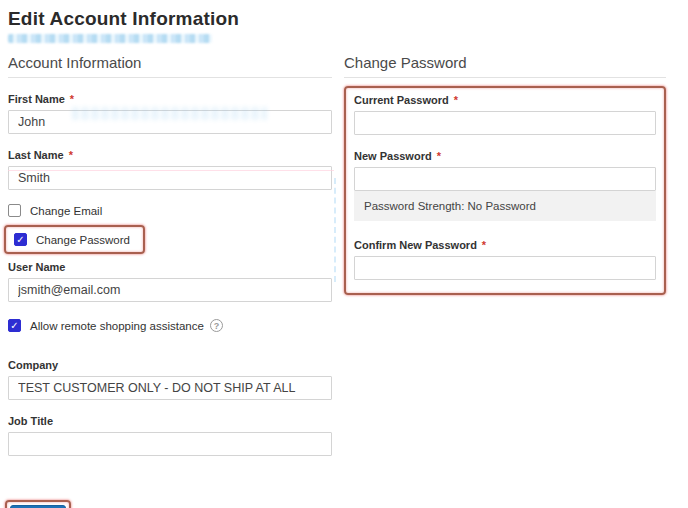  What do you see at coordinates (170, 99) in the screenshot?
I see `first-name-label: First Name*` at bounding box center [170, 99].